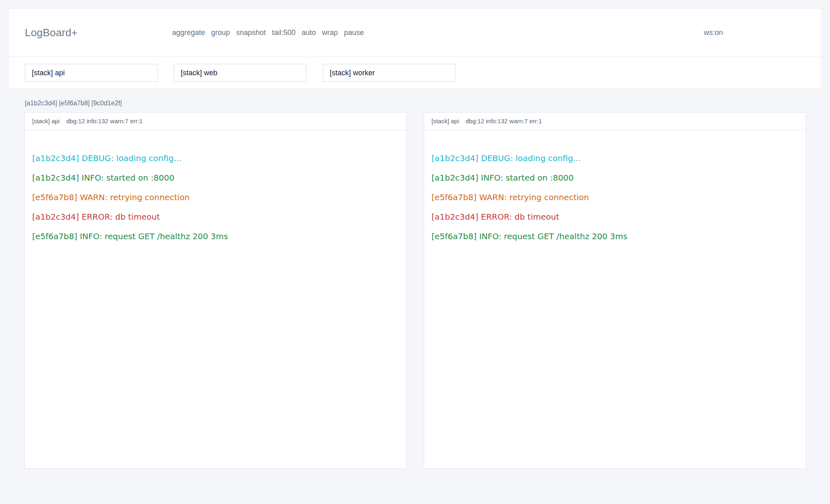  I want to click on toolbar-item-pause: pause, so click(354, 33).